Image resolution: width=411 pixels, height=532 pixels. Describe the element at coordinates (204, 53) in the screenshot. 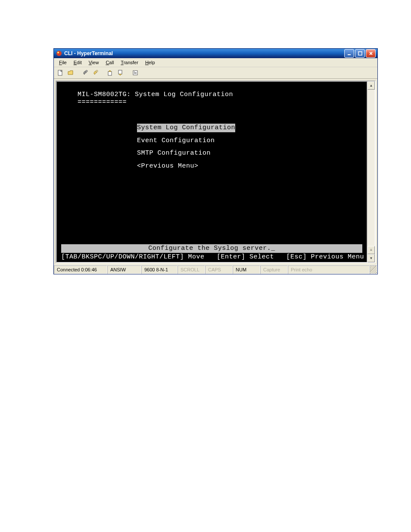

I see `window-title: CLI - HyperTerminal` at that location.